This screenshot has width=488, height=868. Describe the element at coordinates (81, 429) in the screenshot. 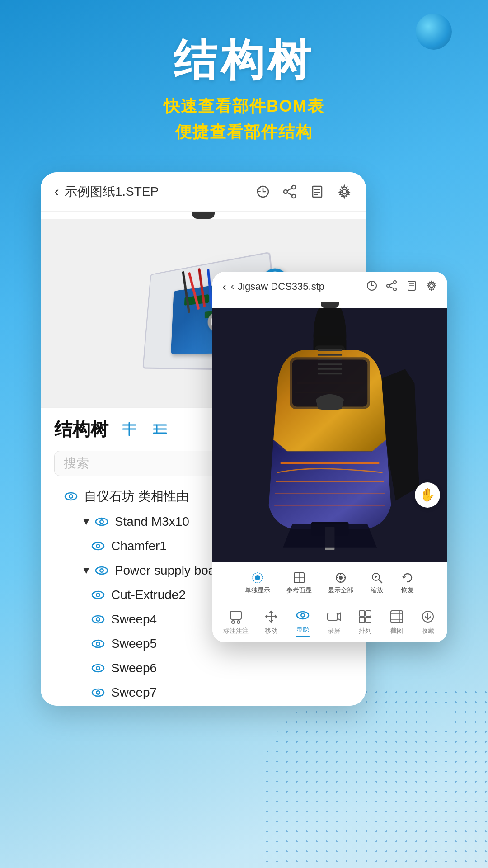

I see `tree-panel-title: 结构树` at that location.